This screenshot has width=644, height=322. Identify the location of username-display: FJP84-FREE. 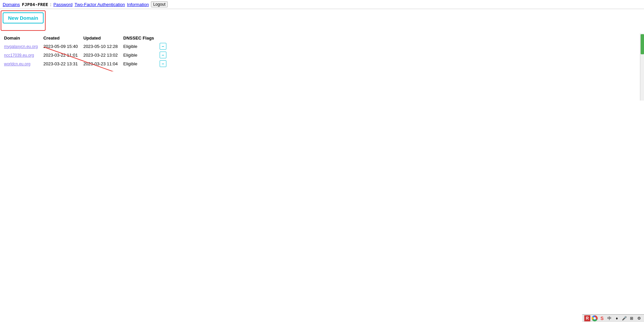
(35, 5).